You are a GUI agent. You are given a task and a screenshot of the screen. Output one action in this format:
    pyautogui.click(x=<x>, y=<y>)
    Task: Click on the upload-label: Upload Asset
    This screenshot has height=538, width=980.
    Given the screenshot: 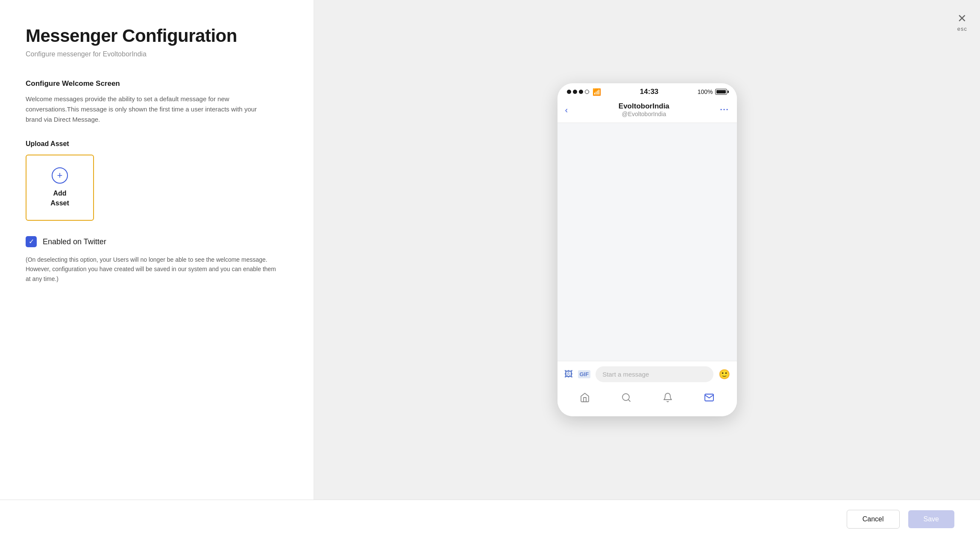 What is the action you would take?
    pyautogui.click(x=157, y=144)
    